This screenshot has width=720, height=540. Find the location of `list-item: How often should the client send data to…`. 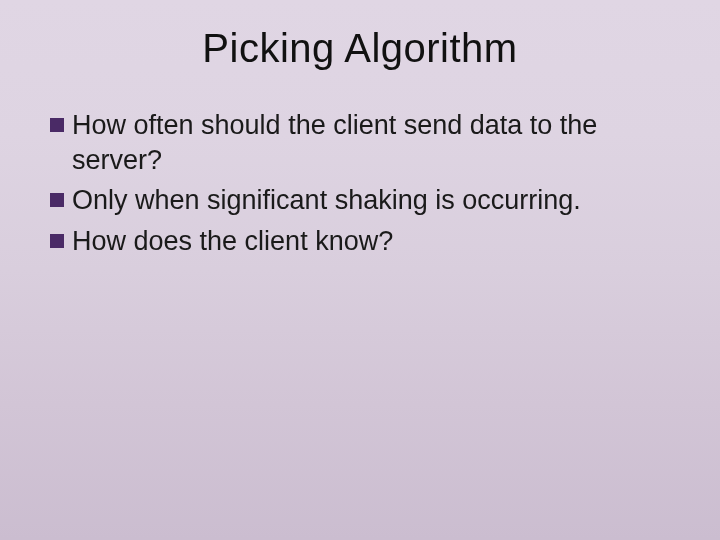

list-item: How often should the client send data to… is located at coordinates (360, 142).